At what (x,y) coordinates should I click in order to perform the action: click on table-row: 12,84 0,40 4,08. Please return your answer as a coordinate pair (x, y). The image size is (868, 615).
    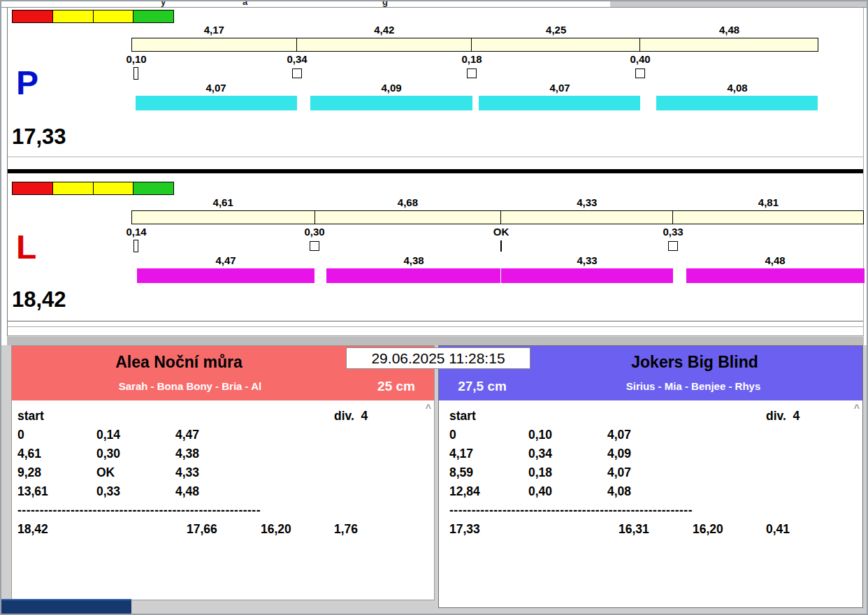
    Looking at the image, I should click on (656, 493).